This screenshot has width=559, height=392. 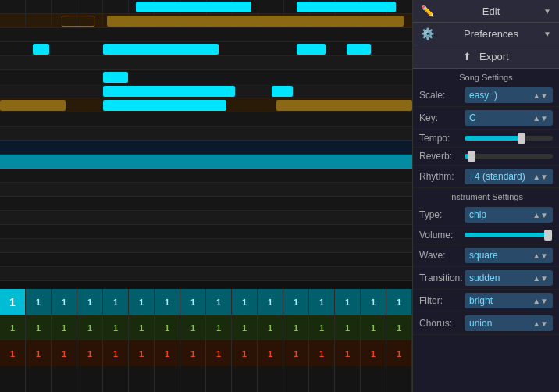 What do you see at coordinates (486, 57) in the screenshot?
I see `export-button: ⬆ Export` at bounding box center [486, 57].